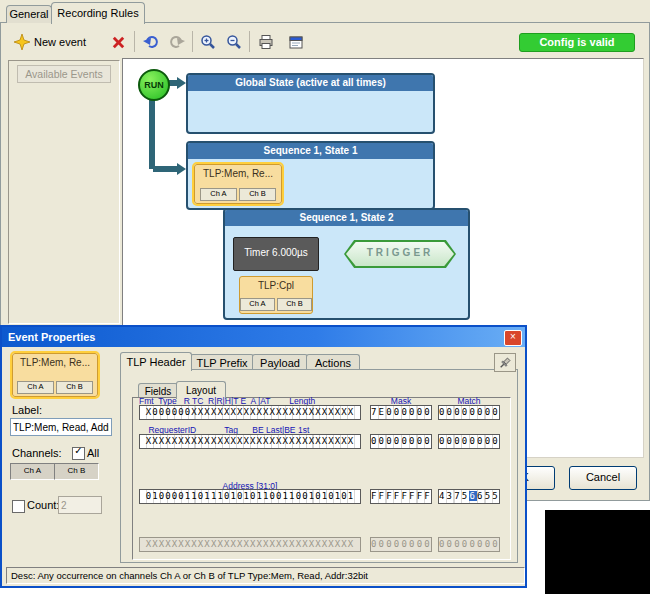 Image resolution: width=650 pixels, height=594 pixels. What do you see at coordinates (250, 412) in the screenshot?
I see `row0-bits: X000000XXXXXXXXXXXXXXXXXXXXXXXXX` at bounding box center [250, 412].